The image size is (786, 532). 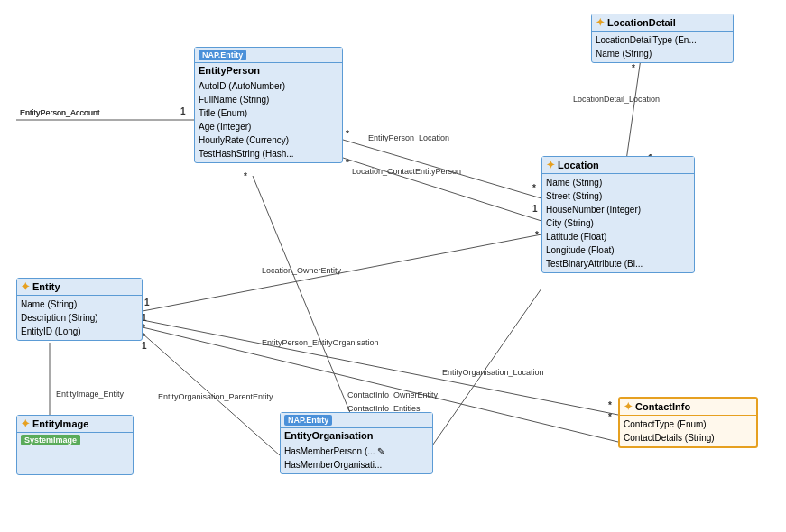 What do you see at coordinates (618, 197) in the screenshot?
I see `field-loc-street: Street (String)` at bounding box center [618, 197].